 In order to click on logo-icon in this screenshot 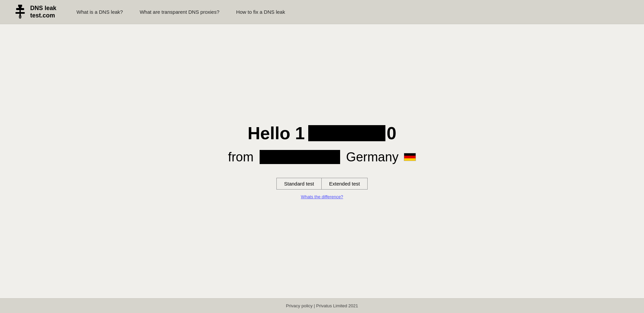, I will do `click(20, 12)`.